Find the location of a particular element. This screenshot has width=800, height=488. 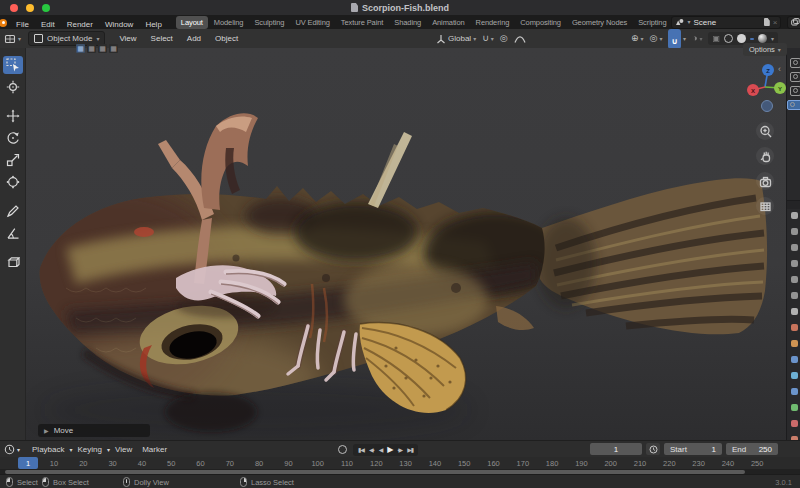

timeline-menu-item: Playback is located at coordinates (48, 450).